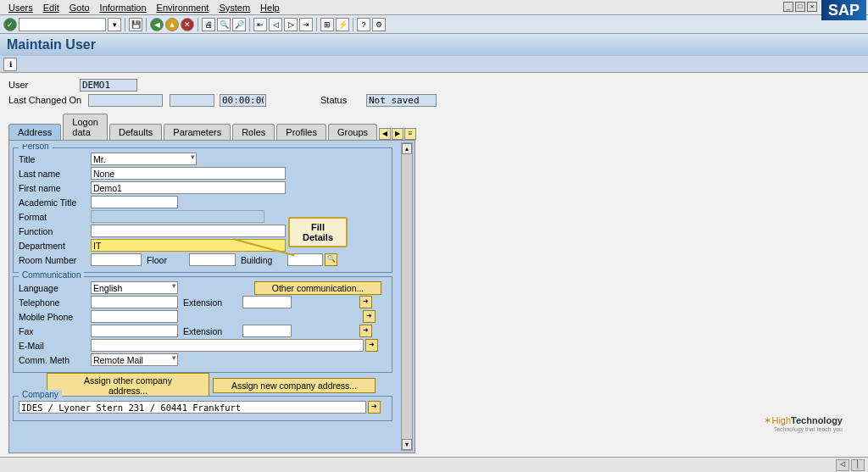  I want to click on close-icon: ×, so click(812, 7).